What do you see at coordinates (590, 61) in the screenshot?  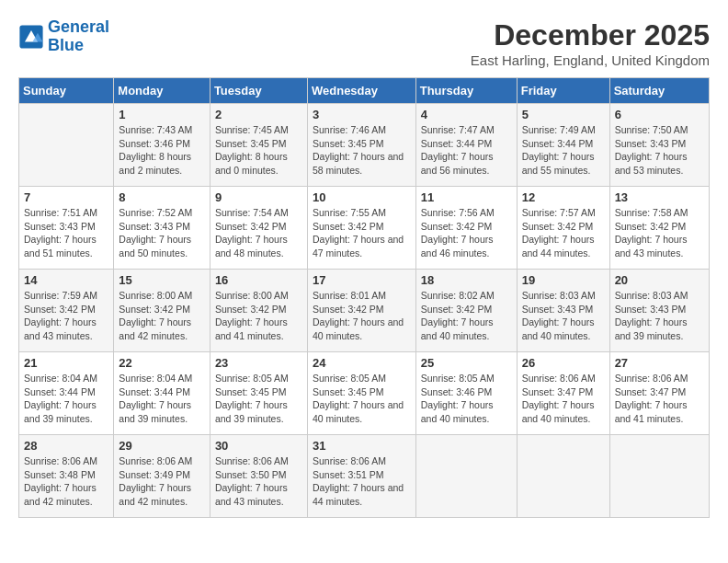 I see `location: East Harling, England, United Kingdom` at bounding box center [590, 61].